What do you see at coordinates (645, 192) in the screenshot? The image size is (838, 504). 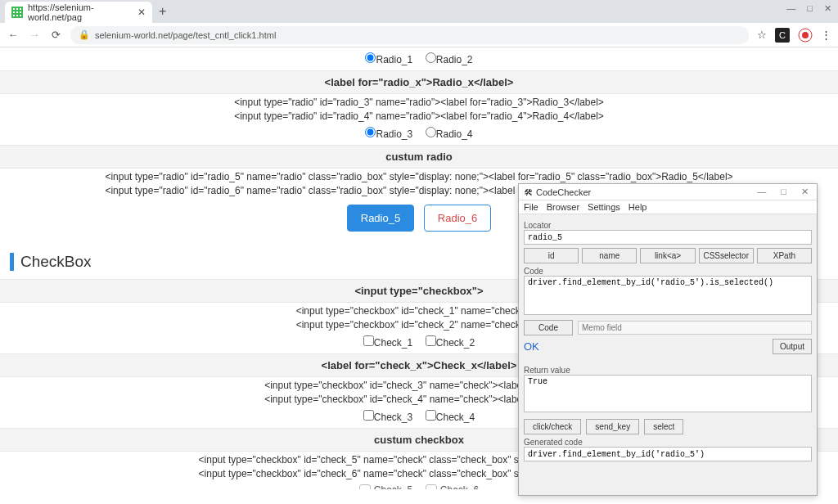 I see `cc-title: CodeChecker` at bounding box center [645, 192].